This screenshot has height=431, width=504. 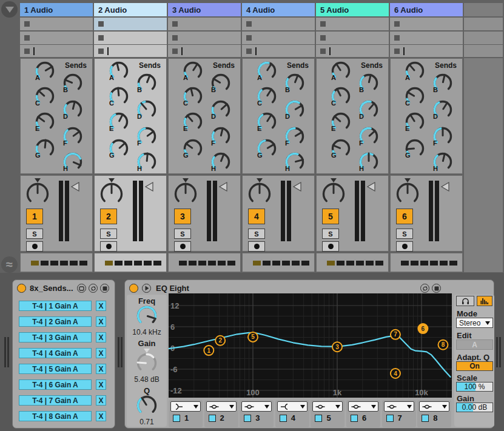 I want to click on track-title: 3 Audio, so click(x=204, y=10).